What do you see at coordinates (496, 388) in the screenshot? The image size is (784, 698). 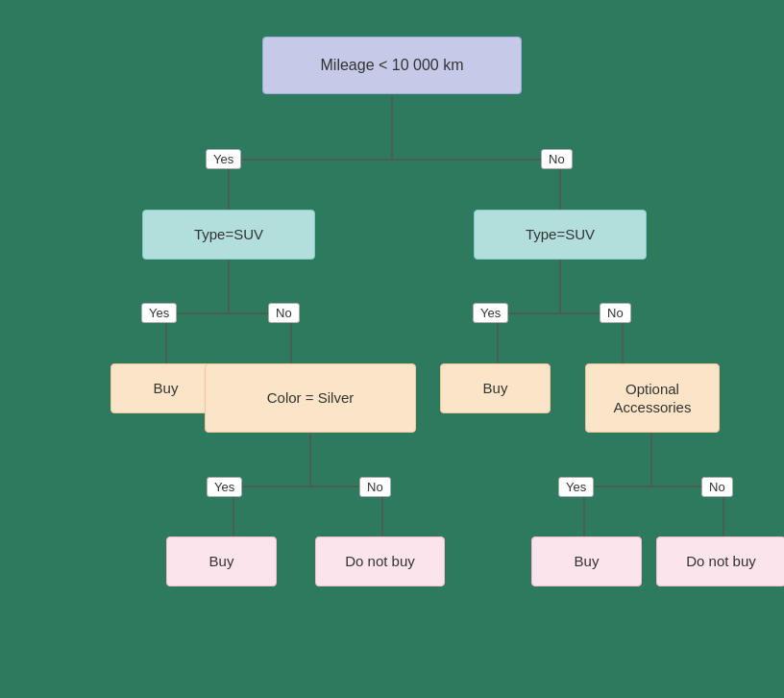 I see `buy-rl: Buy` at bounding box center [496, 388].